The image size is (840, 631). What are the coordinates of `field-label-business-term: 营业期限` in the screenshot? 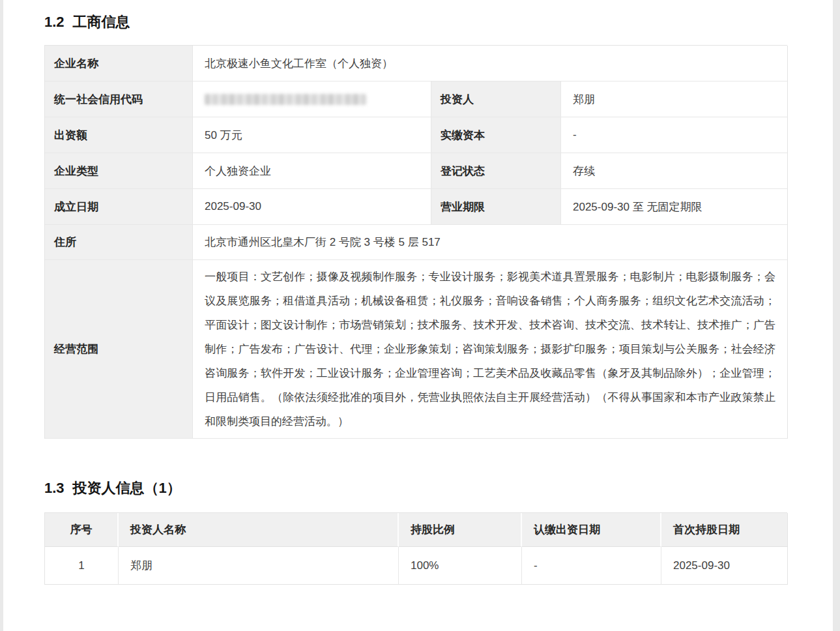 It's located at (497, 207).